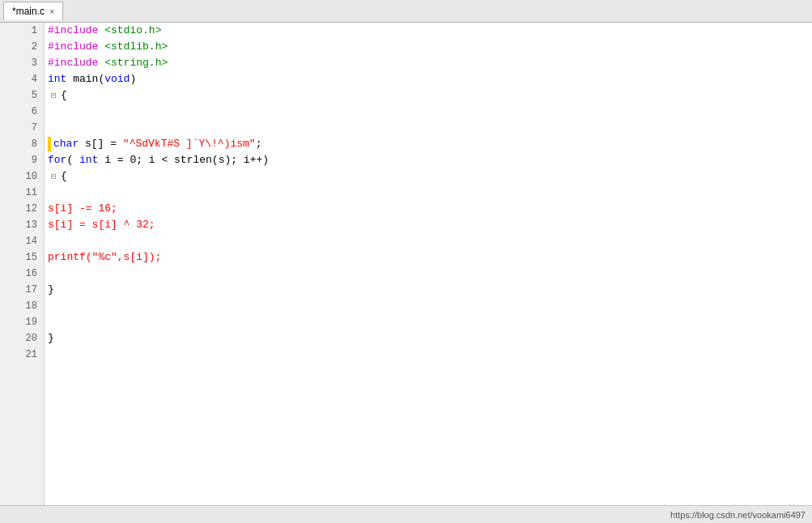  Describe the element at coordinates (22, 355) in the screenshot. I see `line-number: 21` at that location.